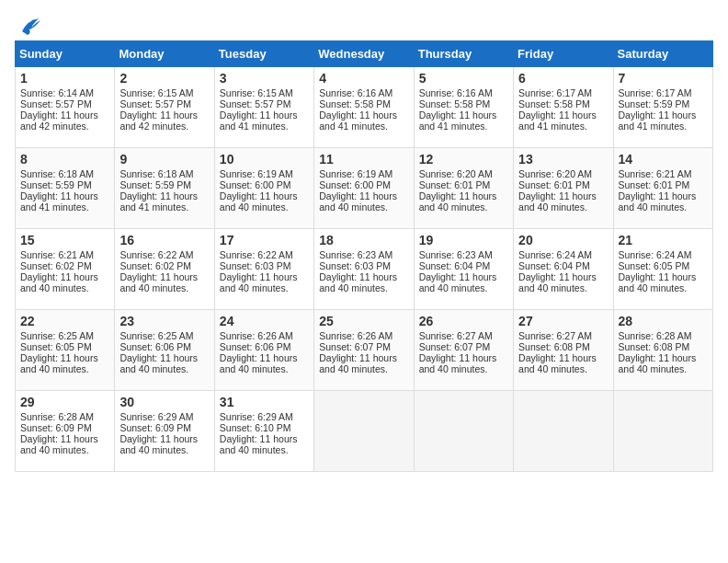 This screenshot has height=563, width=728. I want to click on calendar-cell: 29Sunrise: 6:28 AMSunset: 6:09 PMDayligh…, so click(65, 431).